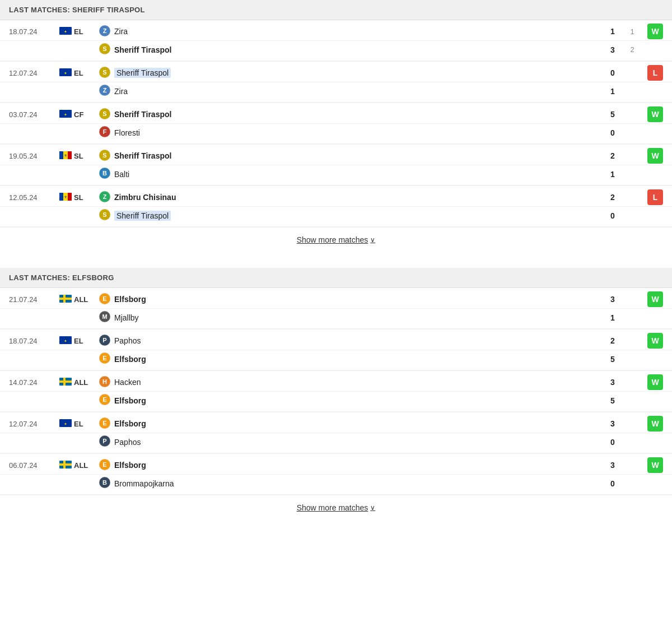 This screenshot has width=672, height=631. Describe the element at coordinates (613, 50) in the screenshot. I see `team2-score: 3` at that location.